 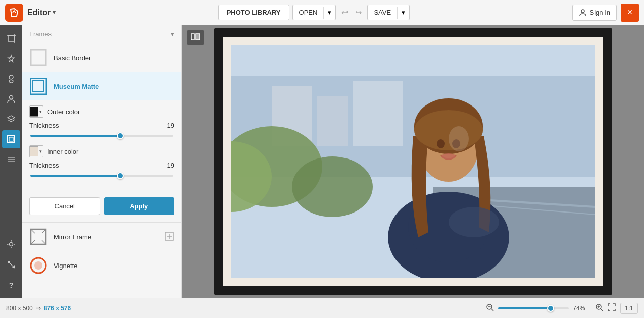 What do you see at coordinates (102, 136) in the screenshot?
I see `outer-slider-track` at bounding box center [102, 136].